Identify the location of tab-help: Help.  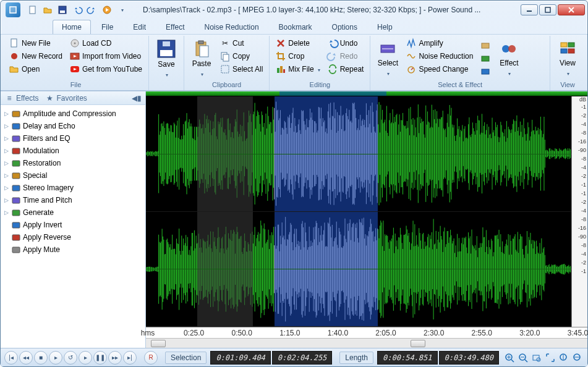
(385, 27).